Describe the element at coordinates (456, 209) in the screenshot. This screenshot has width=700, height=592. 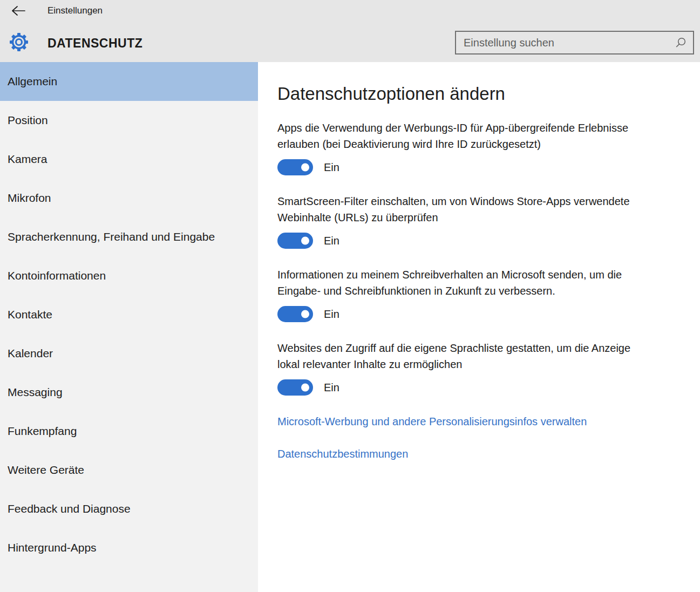
I see `option-description: SmartScreen-Filter einschalten, um von W…` at that location.